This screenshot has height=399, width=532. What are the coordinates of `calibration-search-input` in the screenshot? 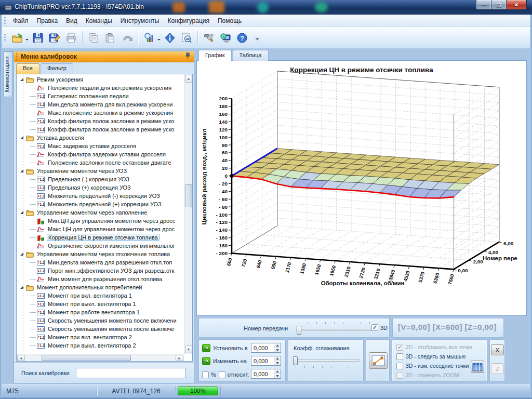 It's located at (131, 373).